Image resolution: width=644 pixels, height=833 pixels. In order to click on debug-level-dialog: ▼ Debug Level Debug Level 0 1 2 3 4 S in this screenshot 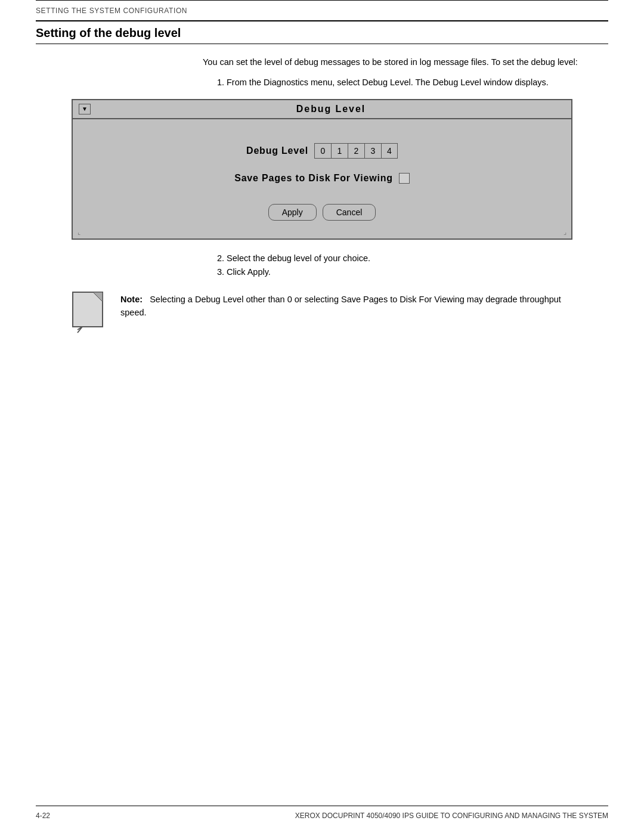, I will do `click(322, 169)`.